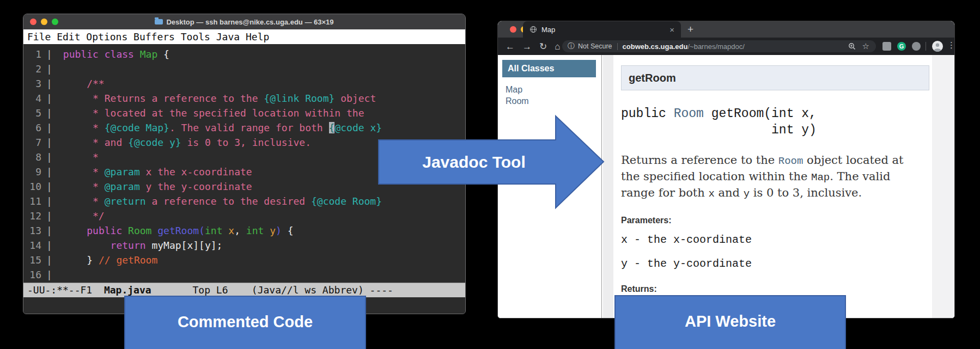 Image resolution: width=980 pixels, height=349 pixels. Describe the element at coordinates (34, 186) in the screenshot. I see `line-number: 10` at that location.